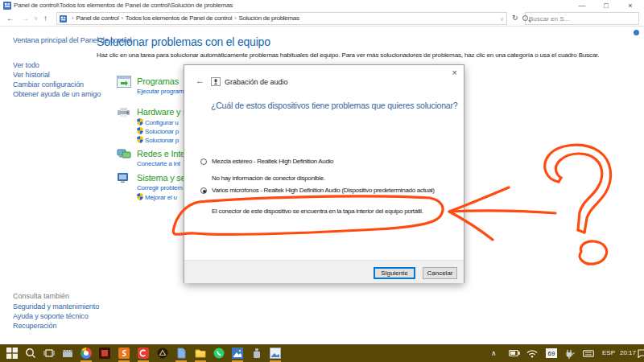  Describe the element at coordinates (582, 6) in the screenshot. I see `minimize-button: —` at that location.